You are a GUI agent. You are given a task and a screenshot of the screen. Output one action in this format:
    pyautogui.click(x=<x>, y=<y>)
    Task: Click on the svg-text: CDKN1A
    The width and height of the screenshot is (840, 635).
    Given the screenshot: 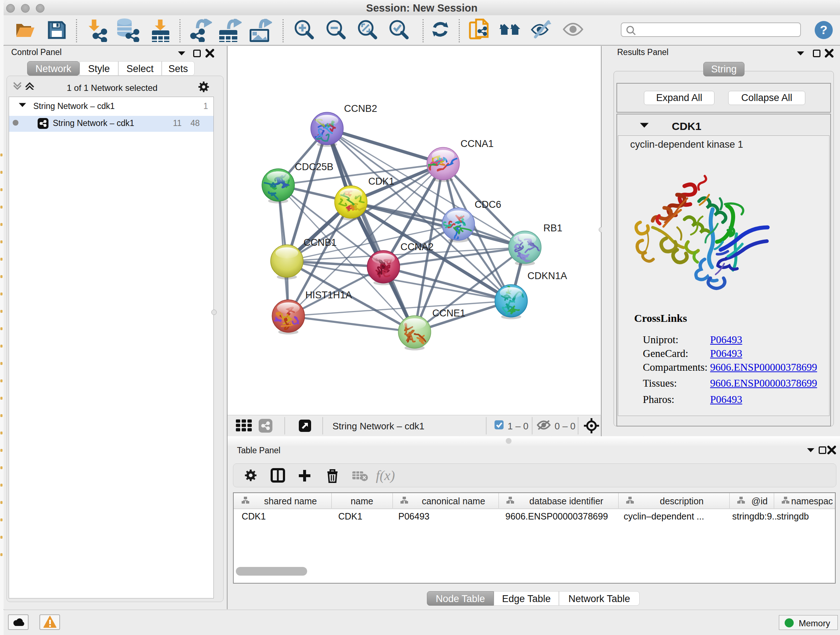 What is the action you would take?
    pyautogui.click(x=548, y=276)
    